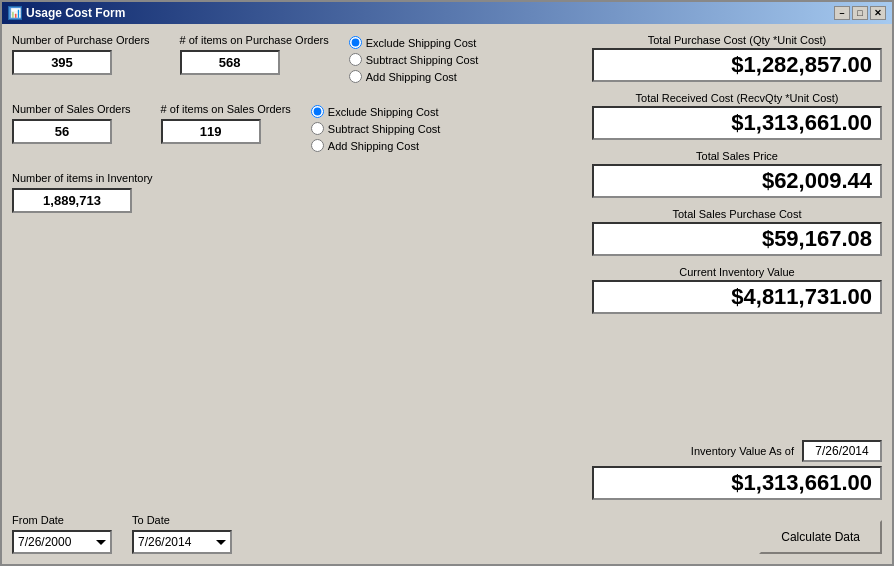 The height and width of the screenshot is (566, 894). I want to click on inventory-date-label: Inventory Value As of, so click(742, 451).